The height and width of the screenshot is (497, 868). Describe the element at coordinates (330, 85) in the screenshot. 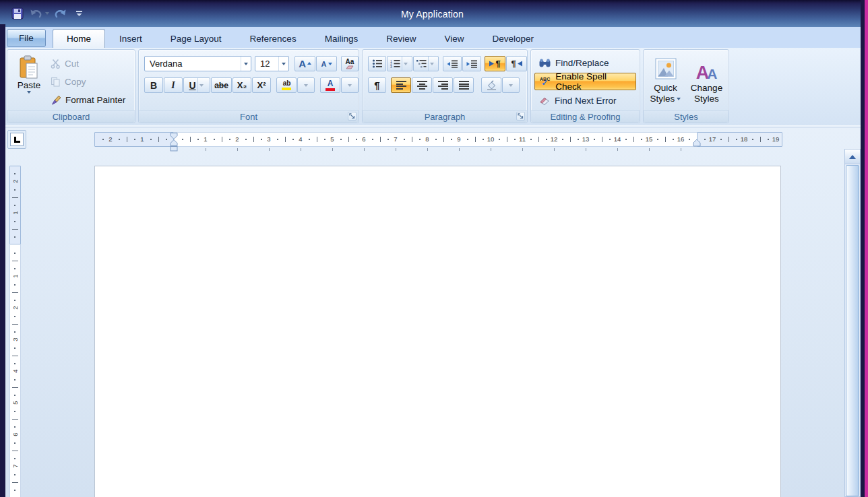

I see `font-color-button: A` at that location.